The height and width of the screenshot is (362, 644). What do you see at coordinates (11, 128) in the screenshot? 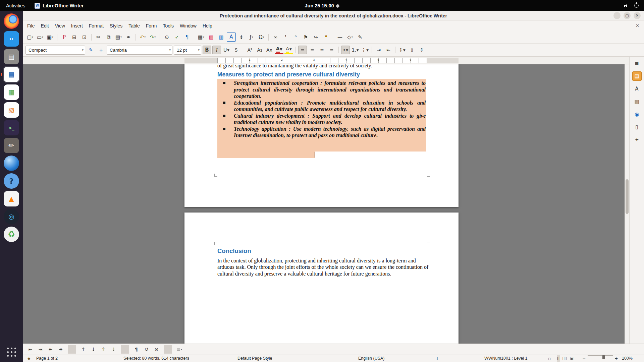
I see `terminal-icon: >_` at bounding box center [11, 128].